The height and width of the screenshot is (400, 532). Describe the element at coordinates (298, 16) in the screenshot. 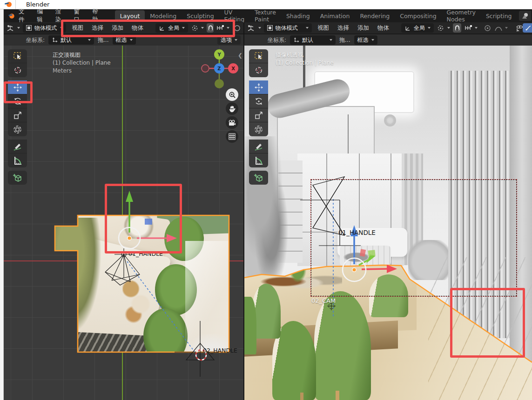

I see `tab-shading: Shading` at that location.